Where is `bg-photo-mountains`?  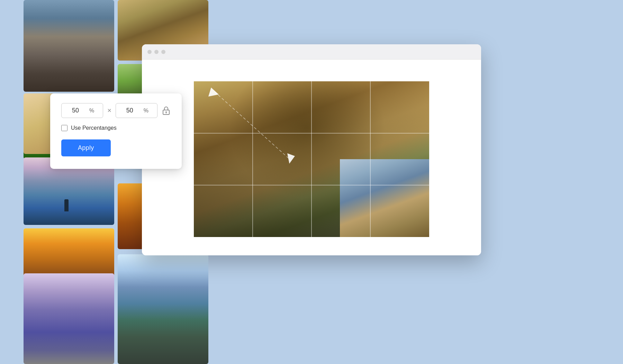
bg-photo-mountains is located at coordinates (69, 46).